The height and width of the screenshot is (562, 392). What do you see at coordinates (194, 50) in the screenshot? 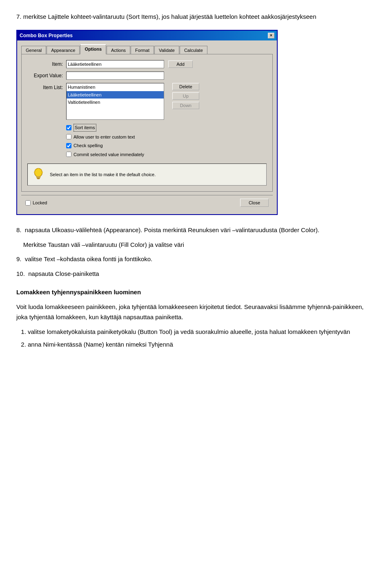
I see `tab-calculate: Calculate` at bounding box center [194, 50].